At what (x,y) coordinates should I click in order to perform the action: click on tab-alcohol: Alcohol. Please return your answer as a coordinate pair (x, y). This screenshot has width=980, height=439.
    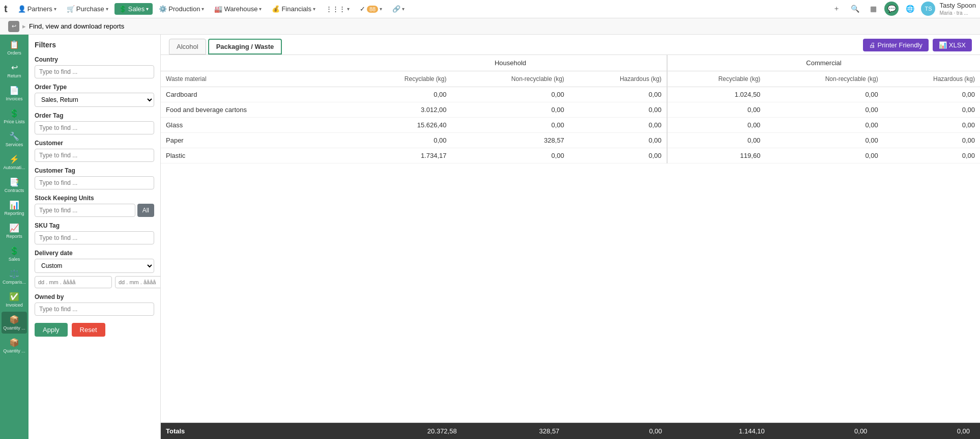
    Looking at the image, I should click on (187, 47).